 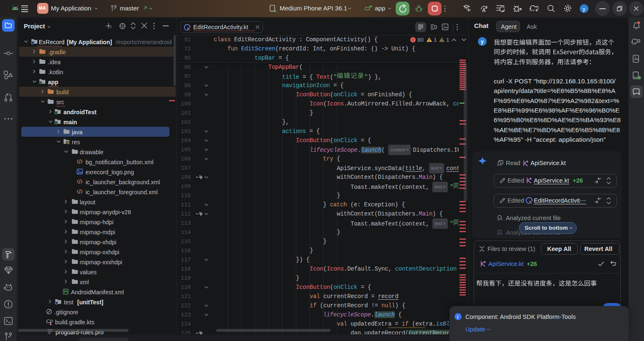 I want to click on svg-text: A, so click(x=484, y=10).